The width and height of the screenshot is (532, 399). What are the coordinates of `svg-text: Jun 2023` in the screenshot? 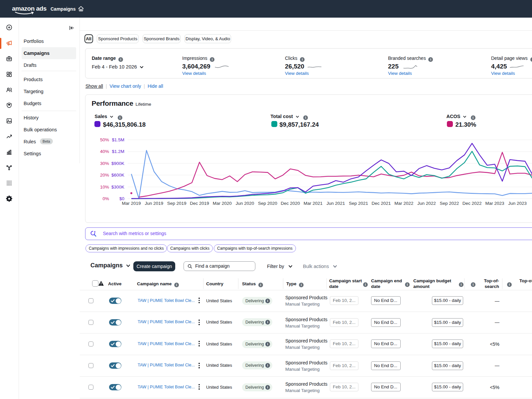 It's located at (518, 203).